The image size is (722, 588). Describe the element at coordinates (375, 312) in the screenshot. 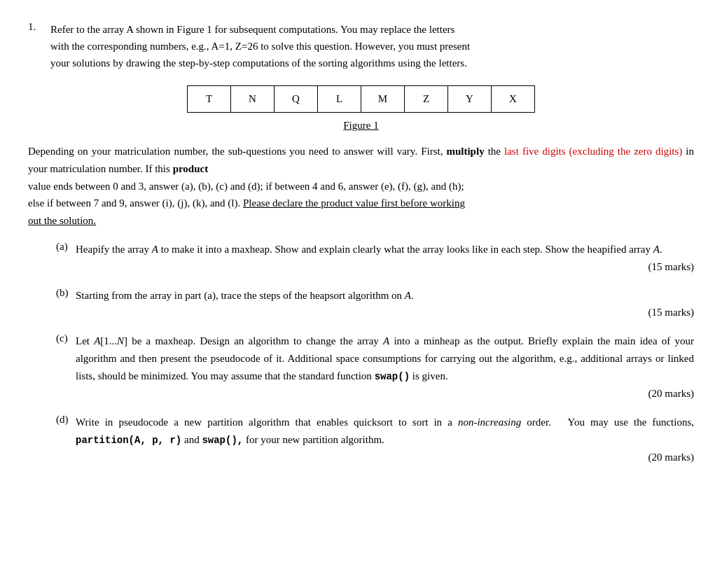

I see `sub-question-b-marks: (15 marks)` at that location.